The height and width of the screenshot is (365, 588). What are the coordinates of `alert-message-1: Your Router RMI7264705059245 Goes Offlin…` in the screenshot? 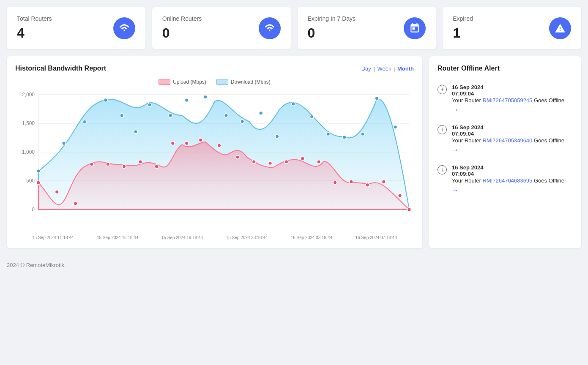 It's located at (512, 101).